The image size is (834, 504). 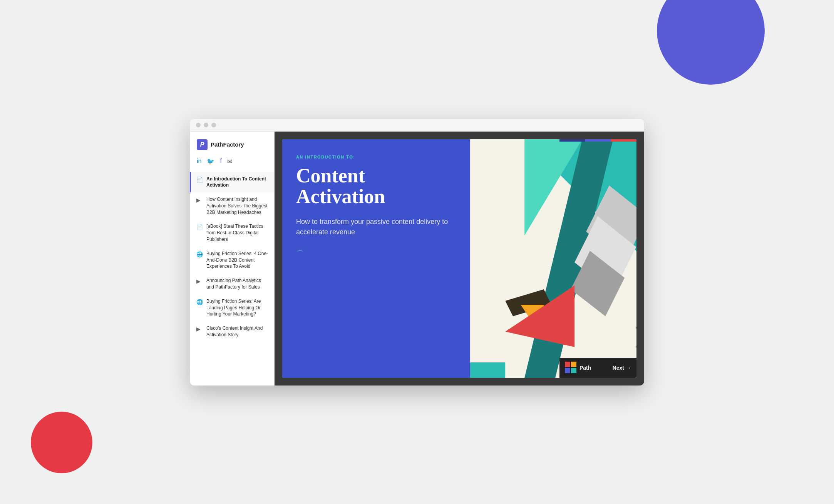 I want to click on slide-title-line1: Content, so click(x=330, y=175).